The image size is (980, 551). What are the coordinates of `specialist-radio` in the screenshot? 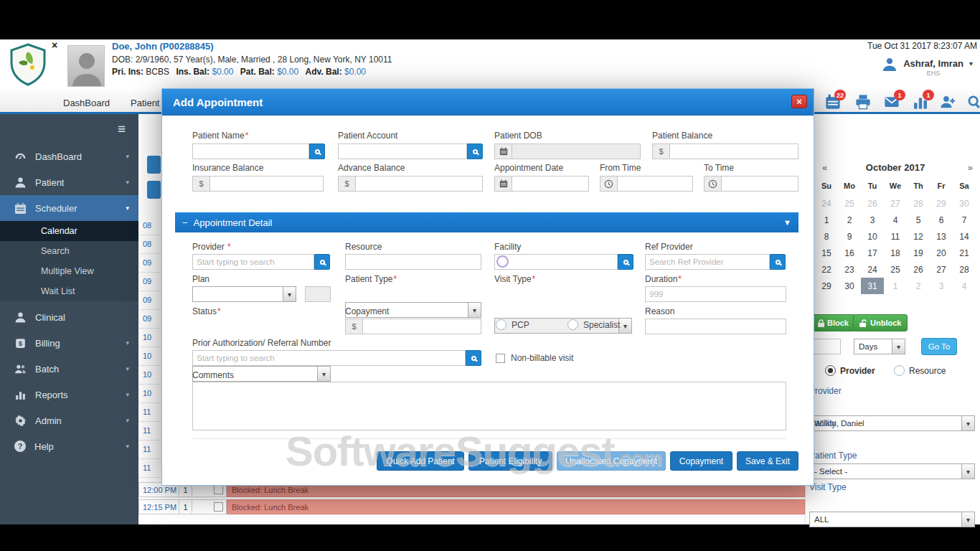 It's located at (573, 324).